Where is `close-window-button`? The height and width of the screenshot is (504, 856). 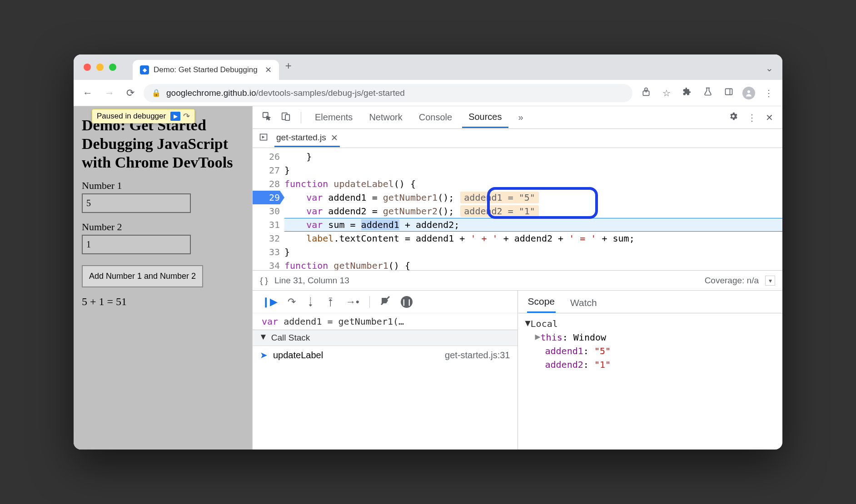
close-window-button is located at coordinates (87, 67).